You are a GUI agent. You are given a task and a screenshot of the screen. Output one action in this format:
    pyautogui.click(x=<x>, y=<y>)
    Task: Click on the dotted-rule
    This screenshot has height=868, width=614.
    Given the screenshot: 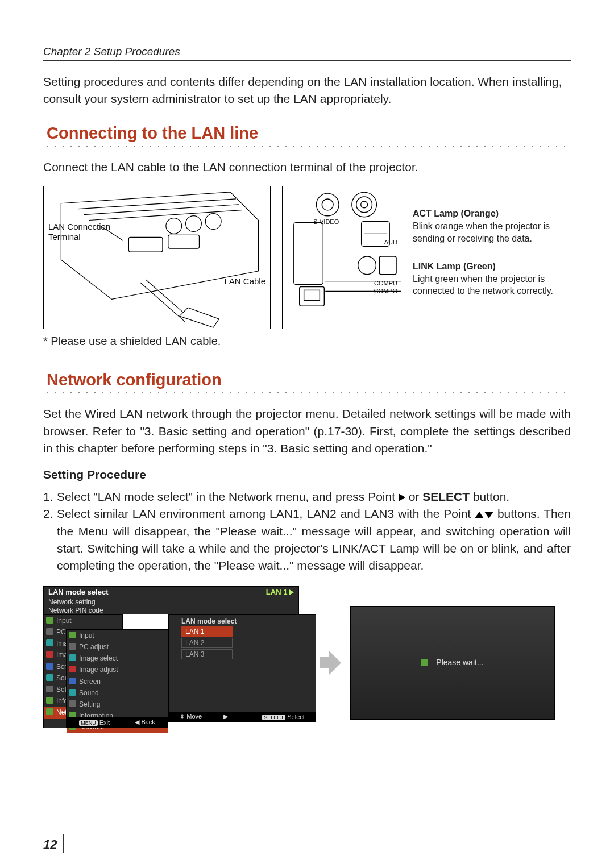 What is the action you would take?
    pyautogui.click(x=307, y=146)
    